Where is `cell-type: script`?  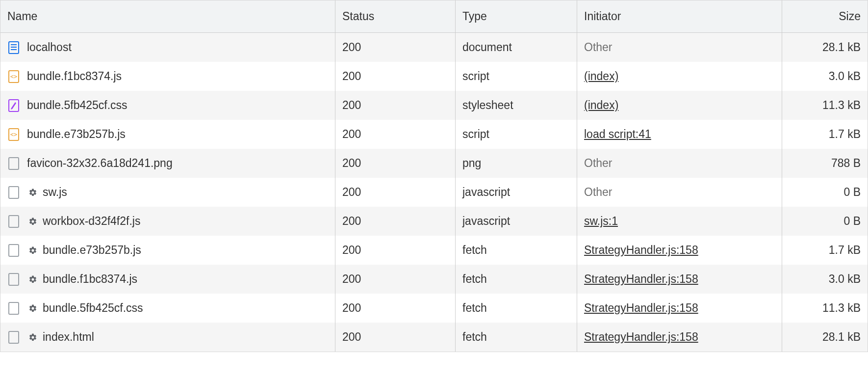 cell-type: script is located at coordinates (516, 135).